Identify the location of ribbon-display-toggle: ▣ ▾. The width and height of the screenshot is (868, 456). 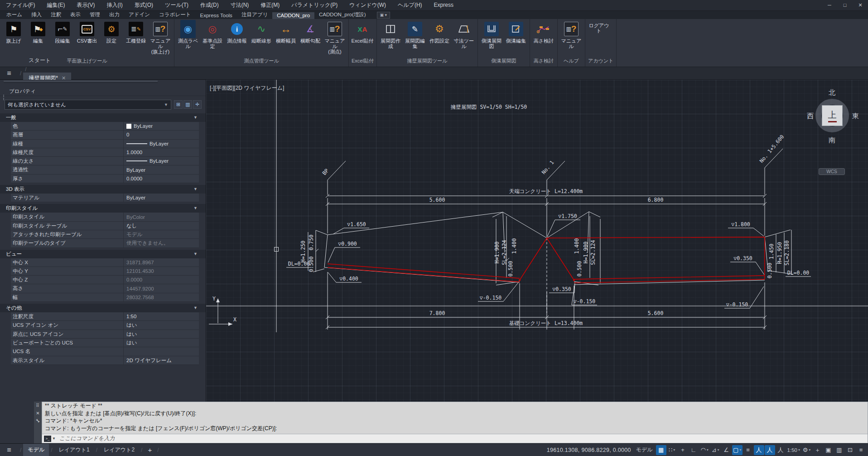
(384, 15).